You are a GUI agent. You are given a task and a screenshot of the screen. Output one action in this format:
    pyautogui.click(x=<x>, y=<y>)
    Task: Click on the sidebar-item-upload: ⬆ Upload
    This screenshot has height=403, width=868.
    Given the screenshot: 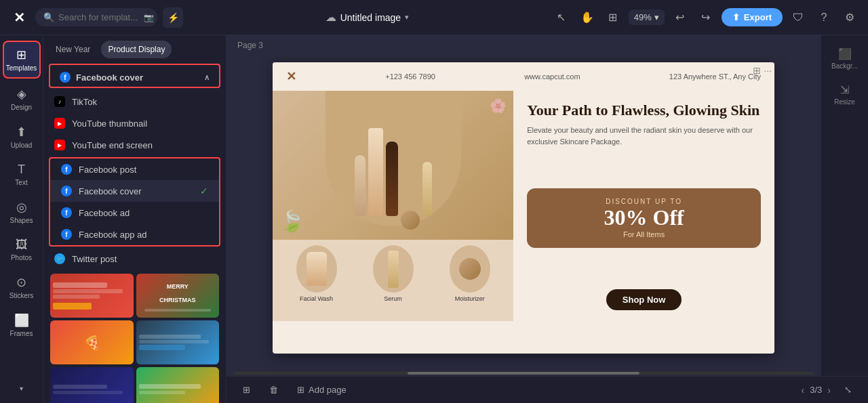 What is the action you would take?
    pyautogui.click(x=22, y=137)
    